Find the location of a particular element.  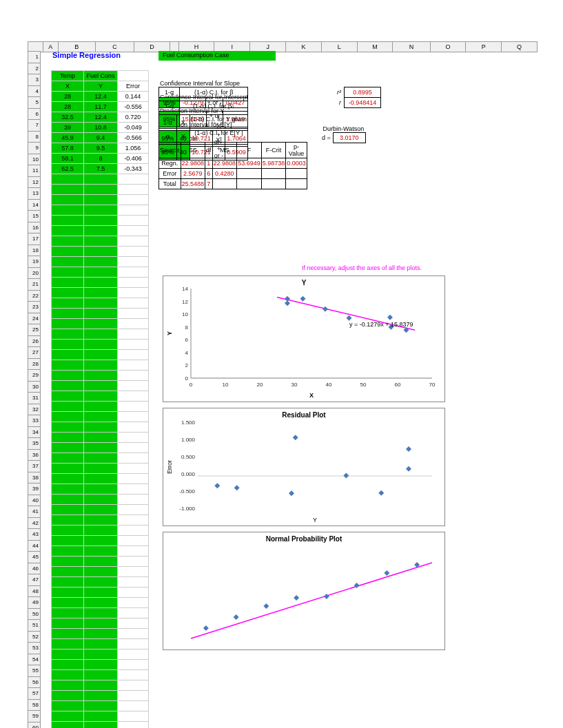

row-headers: 1234567891011121314151617181920212223242… is located at coordinates (34, 390).